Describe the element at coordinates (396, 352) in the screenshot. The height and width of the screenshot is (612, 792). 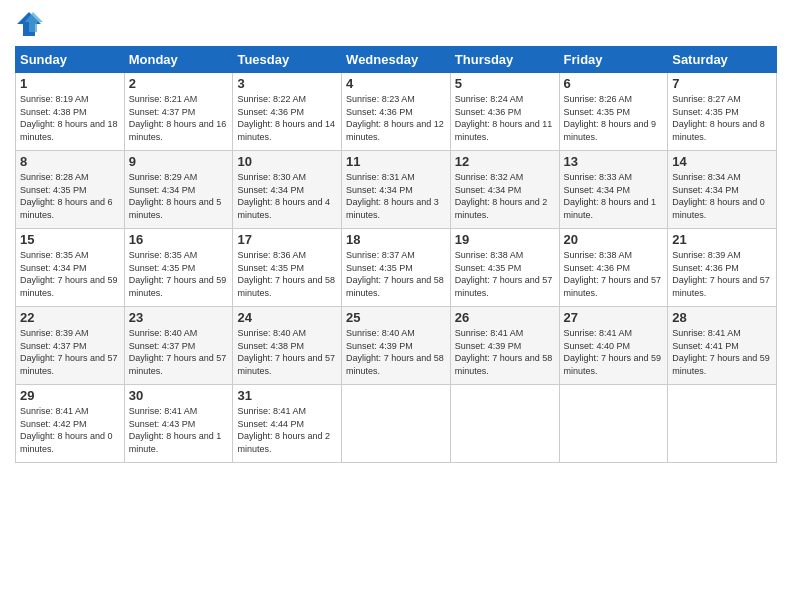
I see `day-info: Sunrise: 8:40 AMSunset: 4:39 PMDaylight:…` at that location.